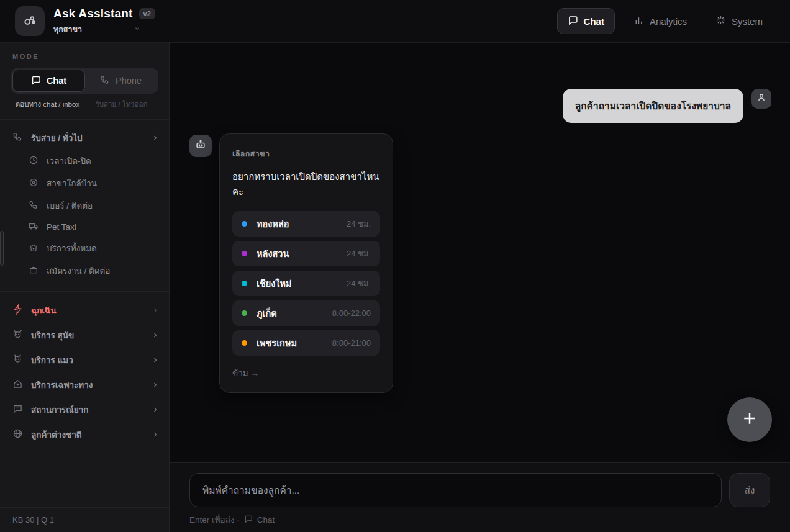 This screenshot has height=532, width=790. Describe the element at coordinates (660, 21) in the screenshot. I see `tab-analytics: Analytics` at that location.